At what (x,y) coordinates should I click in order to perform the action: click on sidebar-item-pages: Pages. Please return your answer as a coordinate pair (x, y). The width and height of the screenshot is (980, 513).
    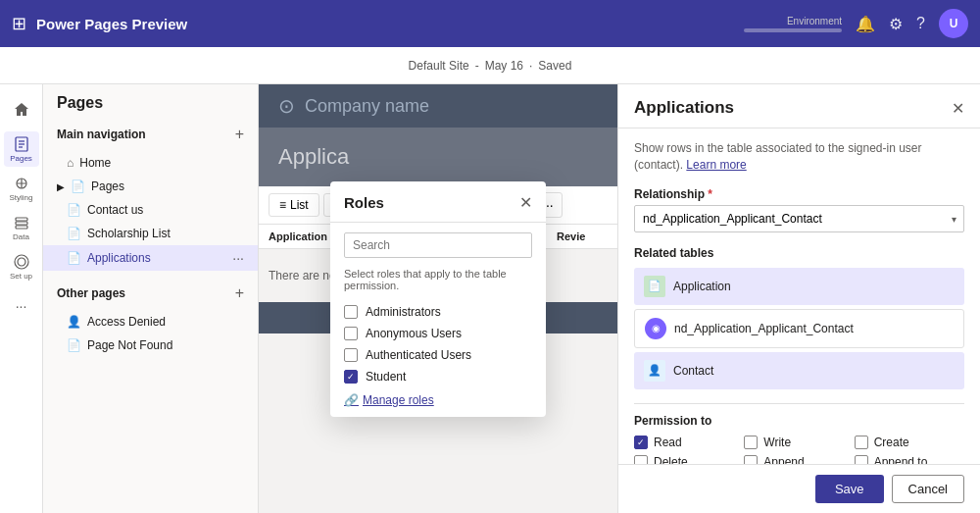
    Looking at the image, I should click on (22, 149).